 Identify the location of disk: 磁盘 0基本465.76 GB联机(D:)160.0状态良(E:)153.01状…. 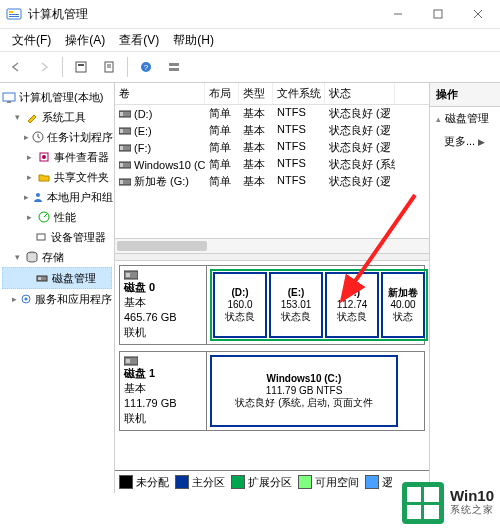
(272, 305).